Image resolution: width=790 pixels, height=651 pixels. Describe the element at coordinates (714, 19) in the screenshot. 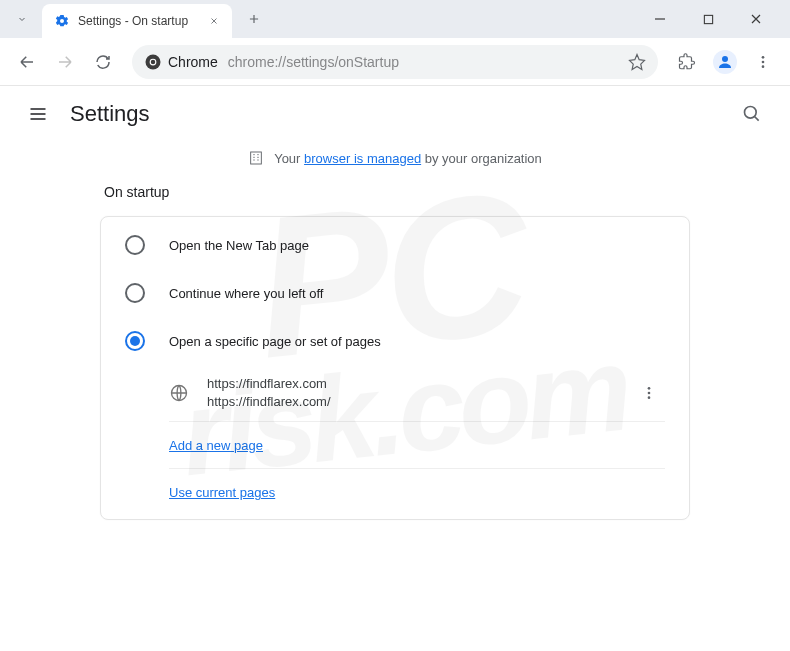

I see `window-controls` at that location.